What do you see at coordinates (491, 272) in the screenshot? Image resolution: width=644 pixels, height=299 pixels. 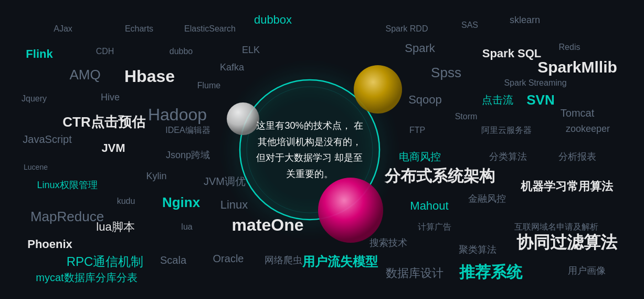 I see `word-recommend: 推荐系统` at bounding box center [491, 272].